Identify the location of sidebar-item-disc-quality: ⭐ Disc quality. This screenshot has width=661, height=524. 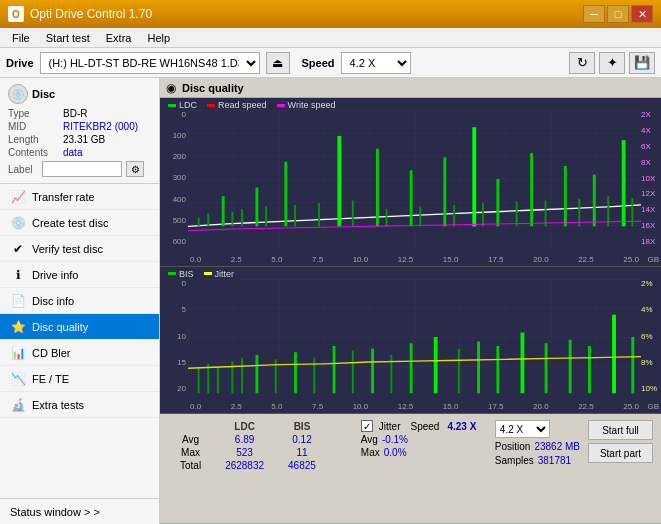
(80, 327).